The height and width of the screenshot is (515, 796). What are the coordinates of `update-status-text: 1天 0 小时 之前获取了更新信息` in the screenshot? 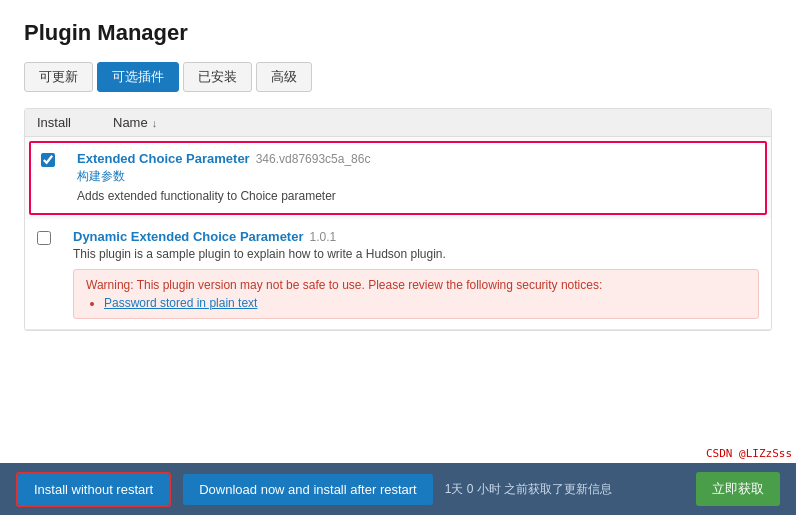 It's located at (564, 490).